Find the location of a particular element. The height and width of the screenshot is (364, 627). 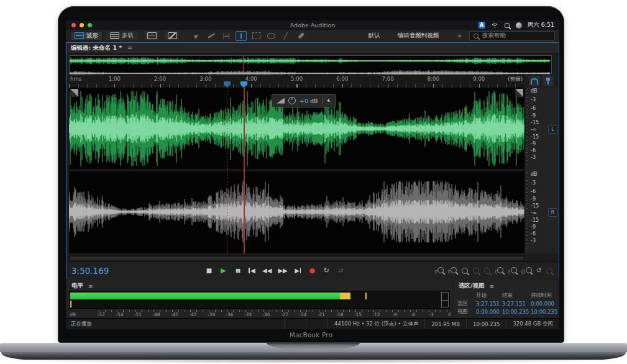

ruler-tick-label: 3:00 is located at coordinates (205, 79).